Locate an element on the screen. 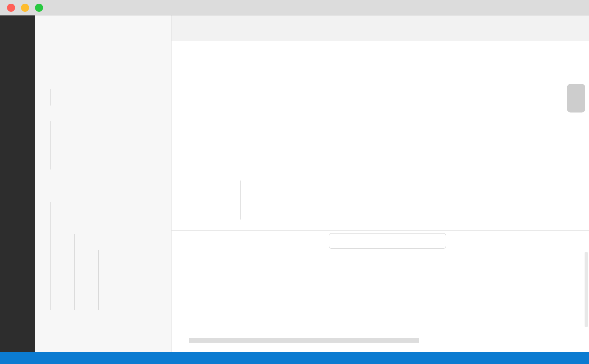  panel-horizontal-scrollbar is located at coordinates (304, 340).